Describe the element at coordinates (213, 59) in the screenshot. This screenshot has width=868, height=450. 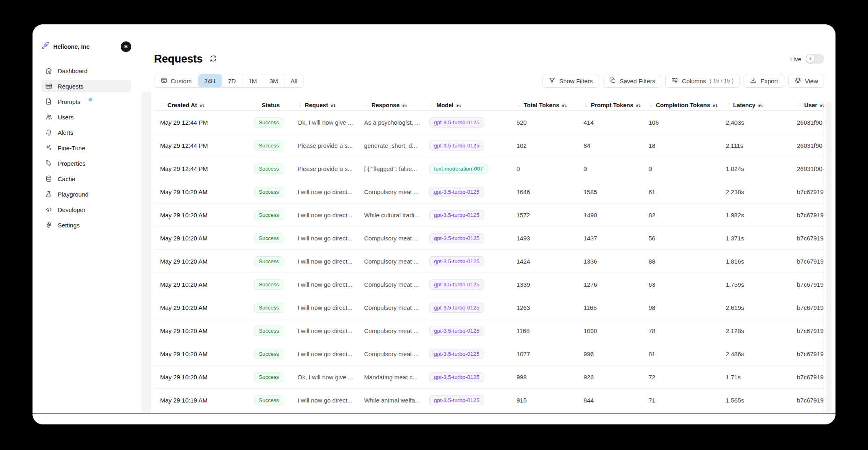
I see `refresh-button` at that location.